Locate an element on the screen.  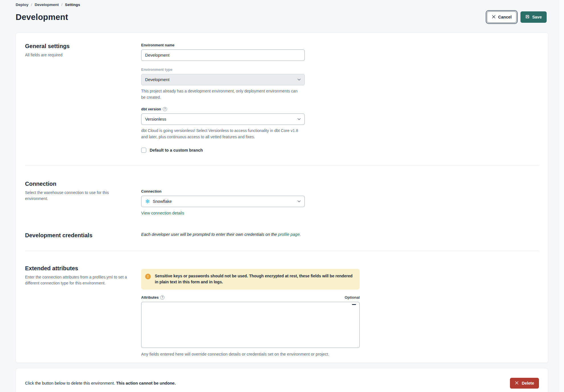
cancel-button: Cancel is located at coordinates (502, 17).